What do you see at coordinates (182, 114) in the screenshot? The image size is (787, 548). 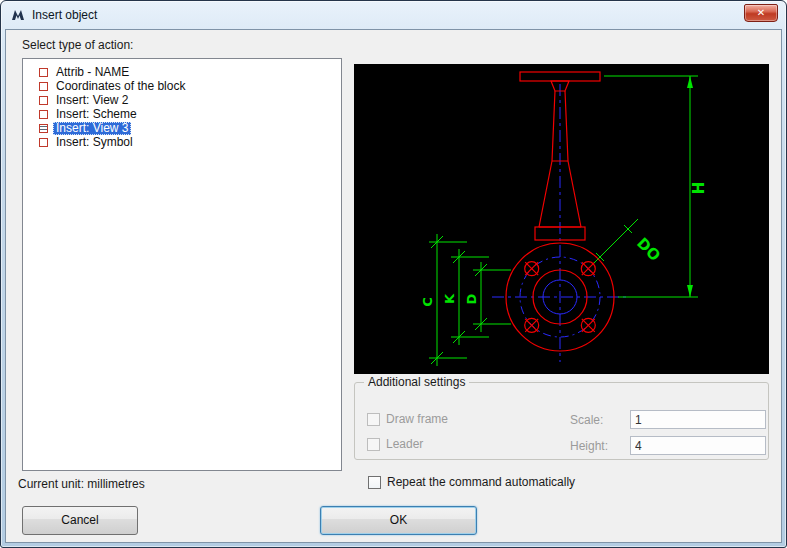 I see `list-item: Insert: Scheme` at bounding box center [182, 114].